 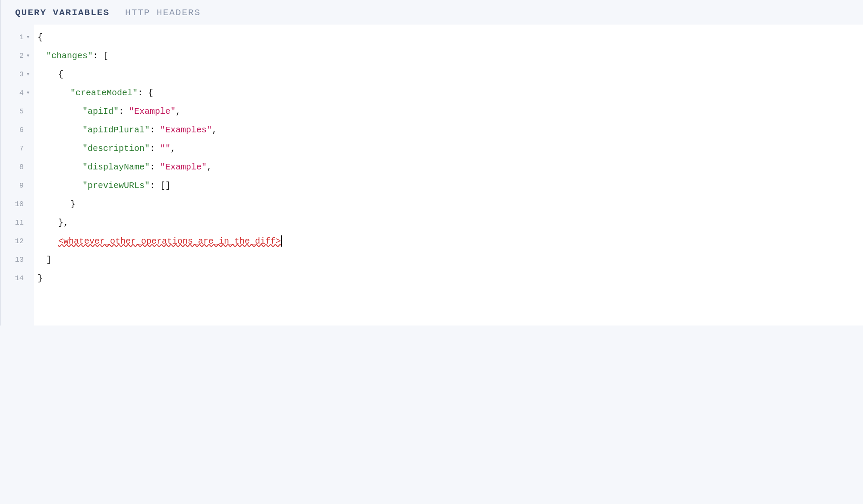 What do you see at coordinates (449, 305) in the screenshot?
I see `editor-padding` at bounding box center [449, 305].